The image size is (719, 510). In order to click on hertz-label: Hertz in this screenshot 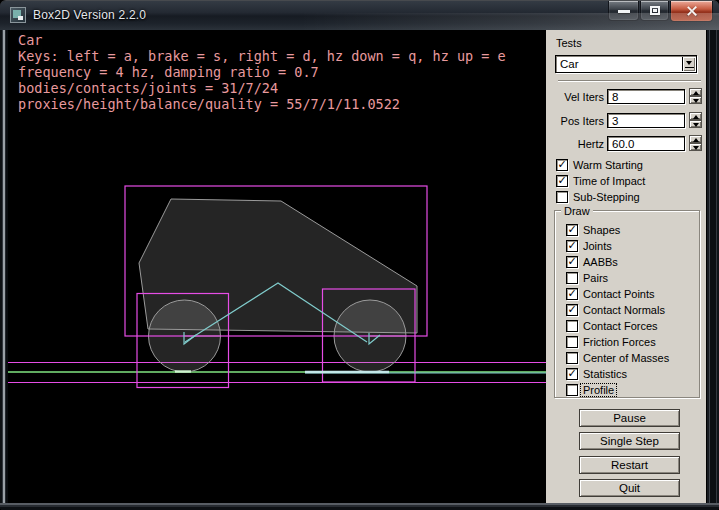, I will do `click(575, 144)`.